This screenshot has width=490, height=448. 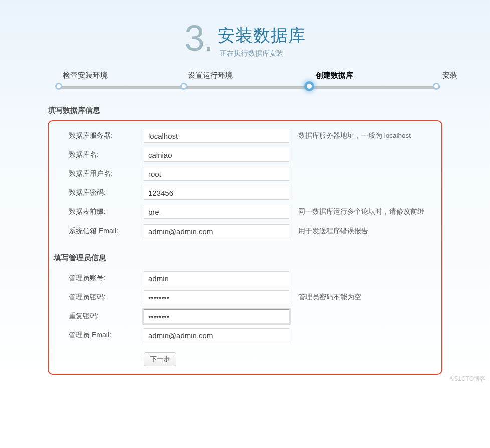 What do you see at coordinates (468, 379) in the screenshot?
I see `watermark: ©51CTO博客` at bounding box center [468, 379].